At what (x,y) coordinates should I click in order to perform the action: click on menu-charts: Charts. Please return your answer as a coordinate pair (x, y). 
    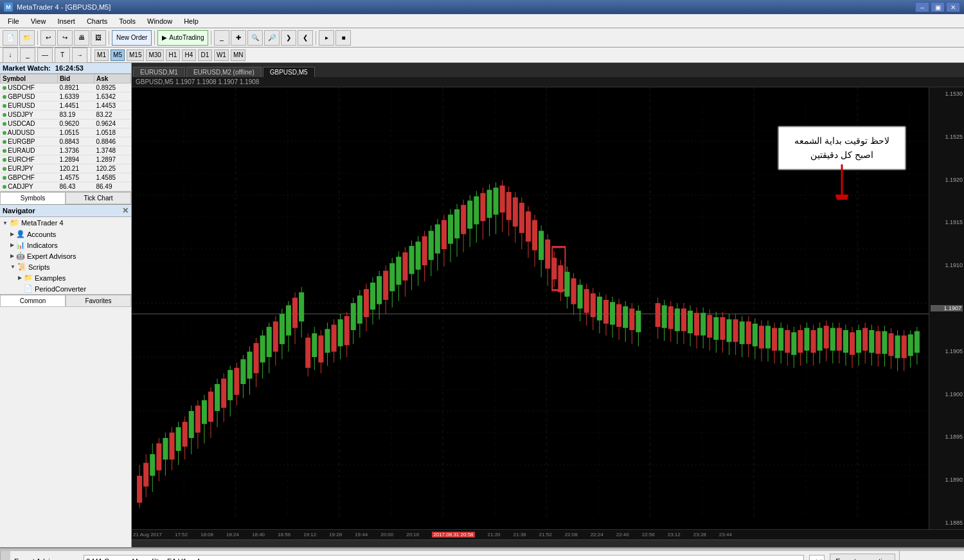
    Looking at the image, I should click on (97, 21).